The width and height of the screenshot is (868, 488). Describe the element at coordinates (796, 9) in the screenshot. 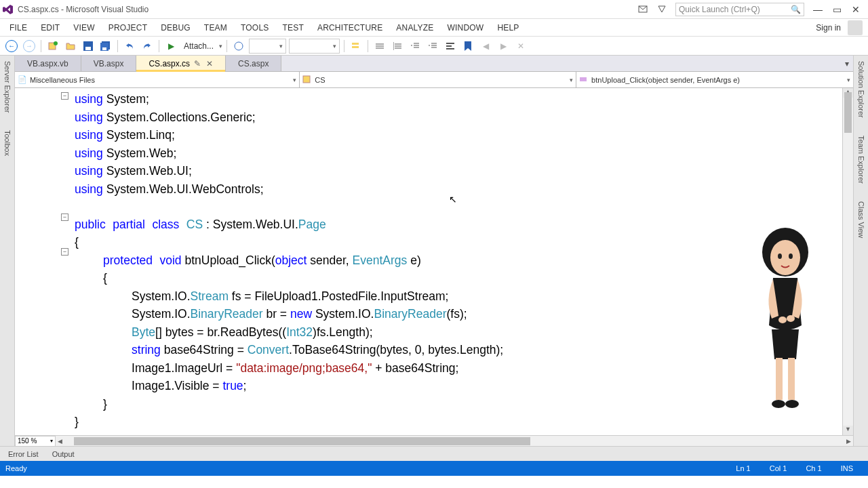

I see `search-icon: 🔍` at that location.